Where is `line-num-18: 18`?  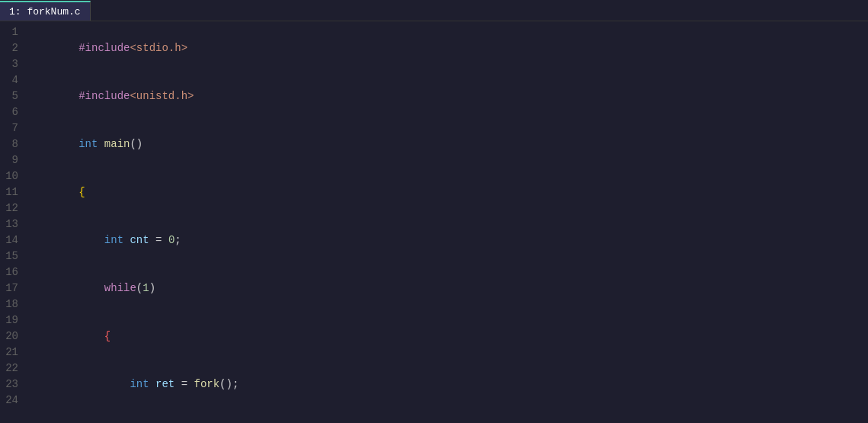 line-num-18: 18 is located at coordinates (11, 305).